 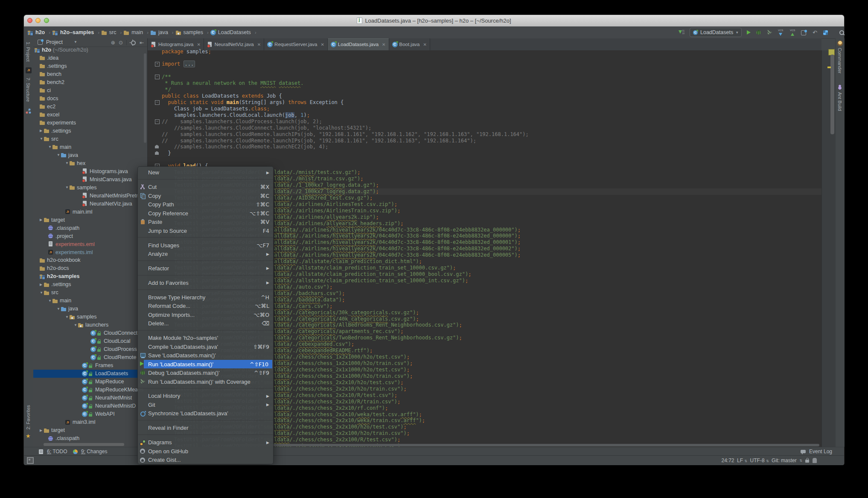 What do you see at coordinates (358, 44) in the screenshot?
I see `editor-tab-loaddatasets-java: LoadDatasets.java✕` at bounding box center [358, 44].